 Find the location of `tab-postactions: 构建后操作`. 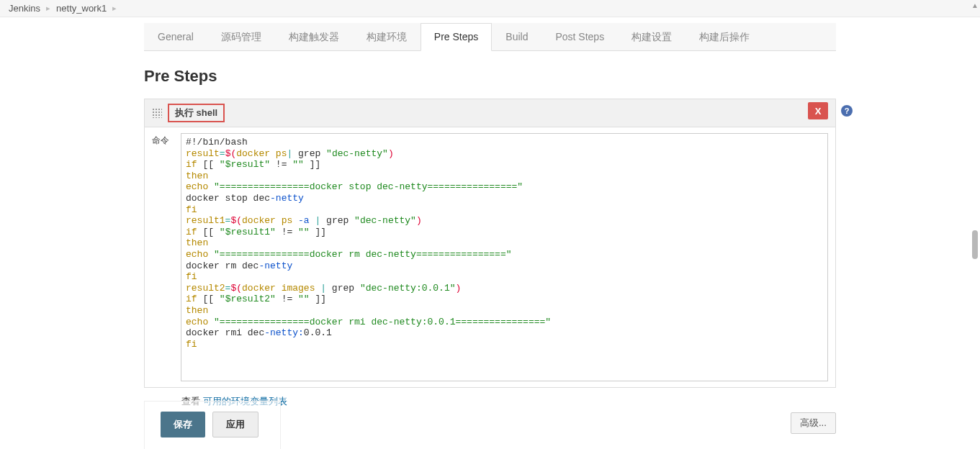

tab-postactions: 构建后操作 is located at coordinates (724, 37).